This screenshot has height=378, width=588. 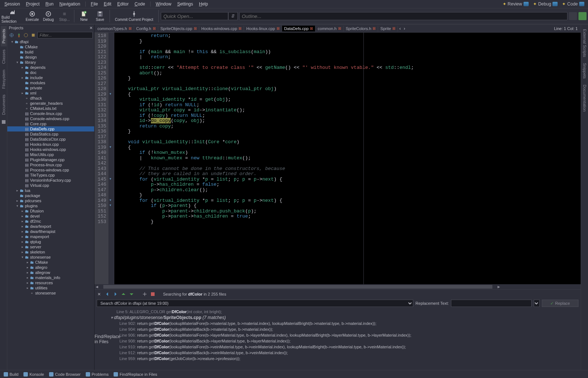 What do you see at coordinates (51, 283) in the screenshot?
I see `tree-resources: ▸🖿resources` at bounding box center [51, 283].